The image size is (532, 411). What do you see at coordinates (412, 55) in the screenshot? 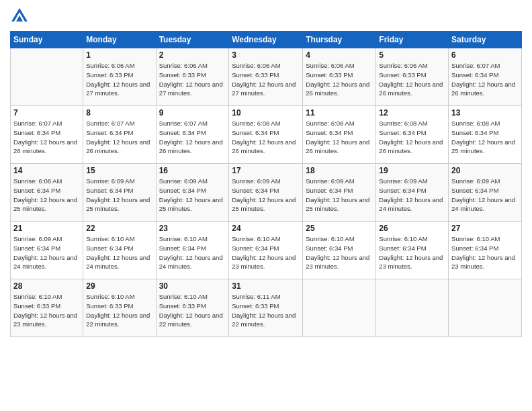
I see `day-number: 5` at bounding box center [412, 55].